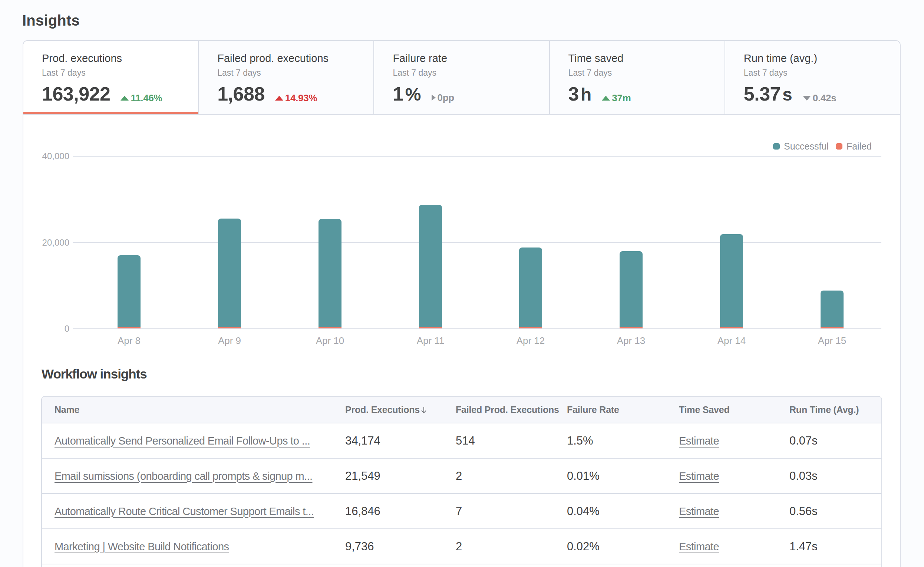  What do you see at coordinates (859, 146) in the screenshot?
I see `legend-label: Failed` at bounding box center [859, 146].